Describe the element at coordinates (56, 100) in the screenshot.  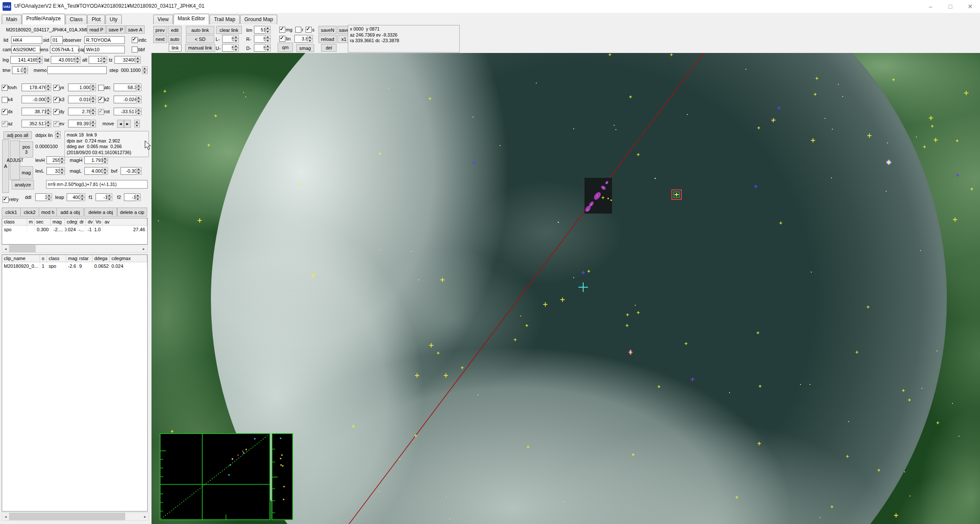
I see `k3-checkbox` at that location.